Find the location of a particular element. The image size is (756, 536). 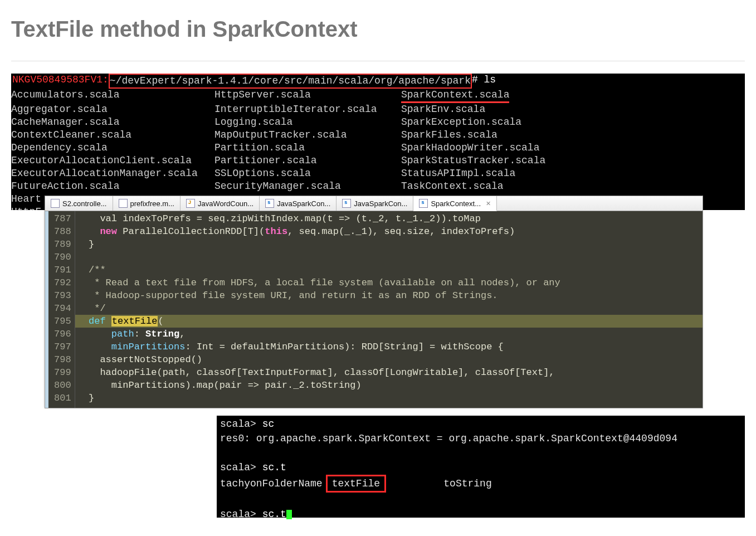

editor-tab: S2.controlle... is located at coordinates (79, 203).